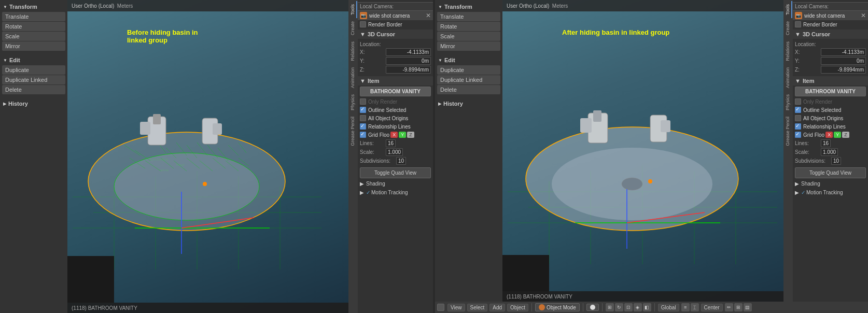 The image size is (868, 313). I want to click on item-btn-left: BATHROOM VANITY, so click(395, 91).